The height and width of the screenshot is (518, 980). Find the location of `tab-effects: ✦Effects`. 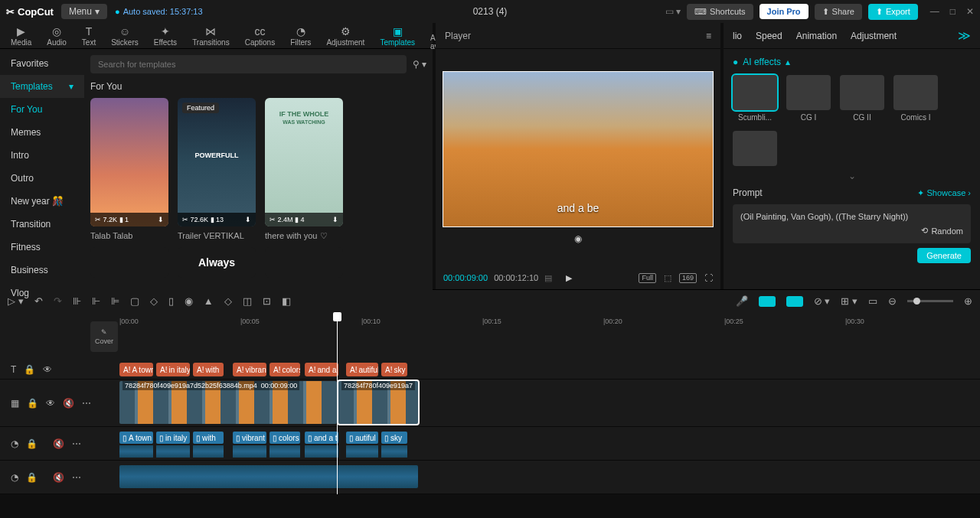

tab-effects: ✦Effects is located at coordinates (165, 36).